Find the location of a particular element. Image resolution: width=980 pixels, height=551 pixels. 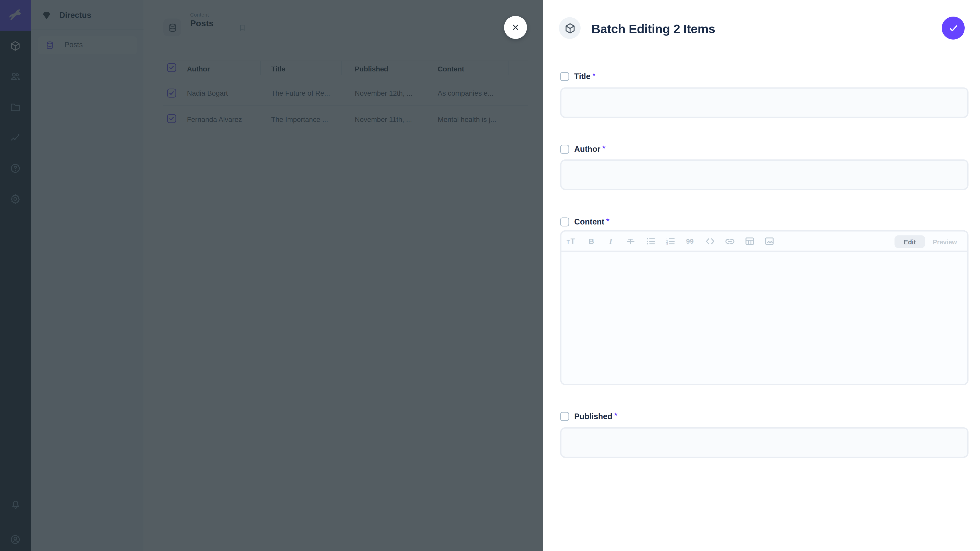

editor-toolbar: TT B I T is located at coordinates (764, 242).